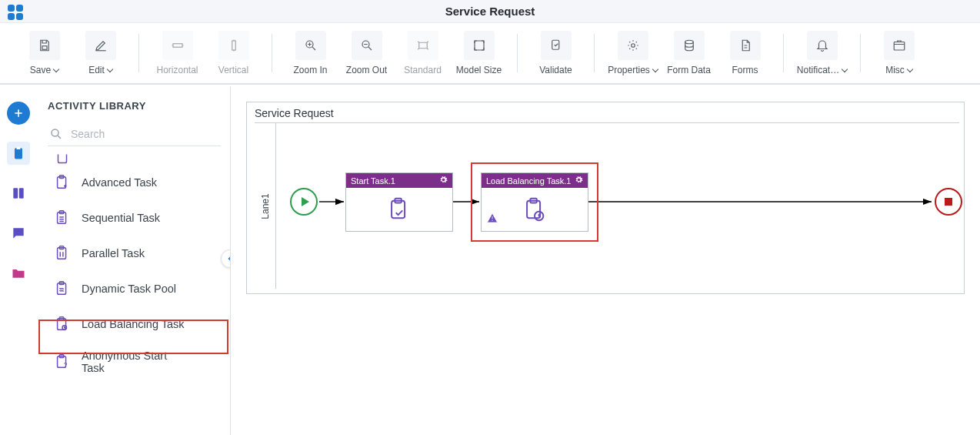  I want to click on activity-item-sequential-task: Sequential Task, so click(134, 218).